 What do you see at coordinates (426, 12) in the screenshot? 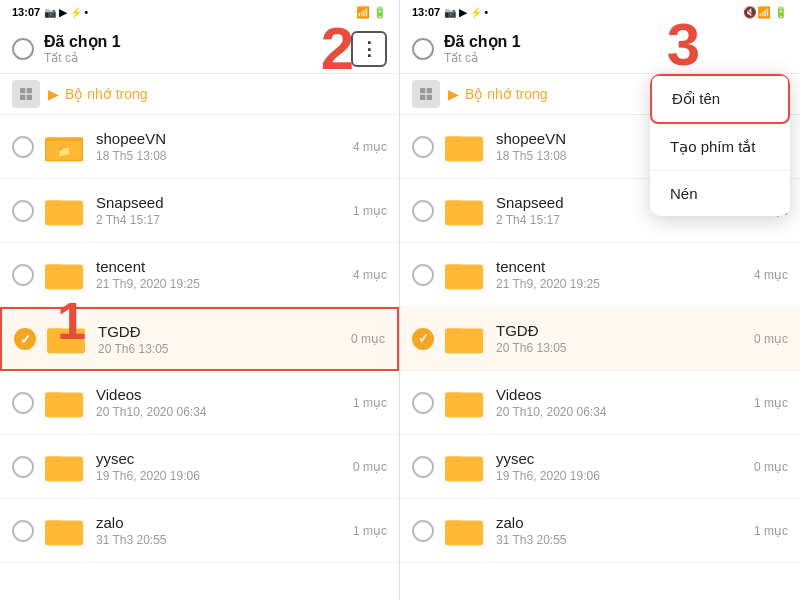
I see `time-right: 13:07` at bounding box center [426, 12].